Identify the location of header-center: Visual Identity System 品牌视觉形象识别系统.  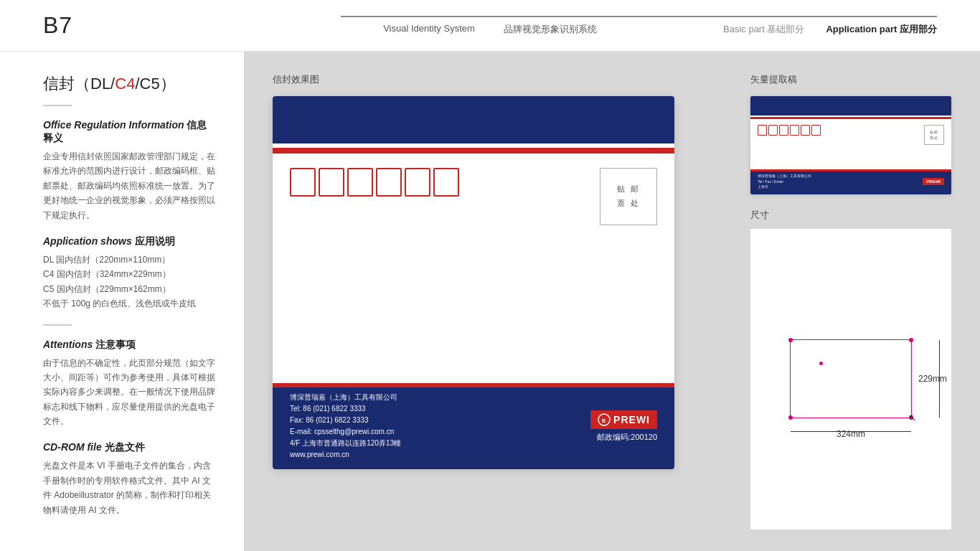
(489, 26).